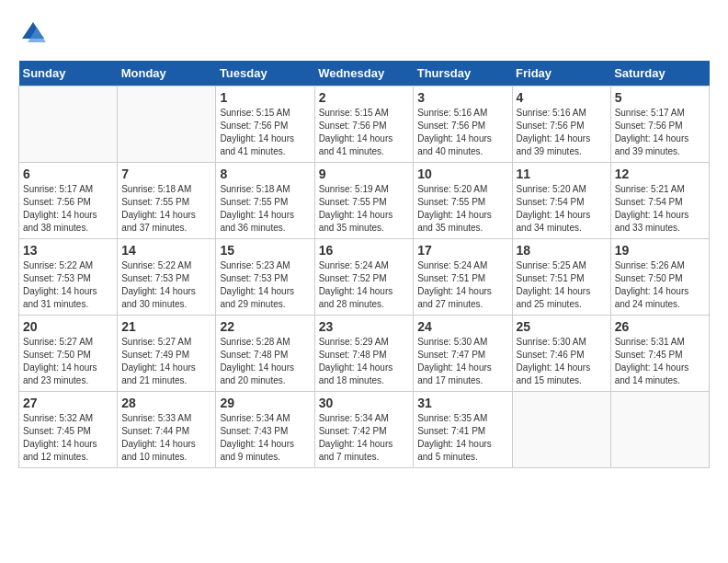  I want to click on day-number: 22, so click(265, 327).